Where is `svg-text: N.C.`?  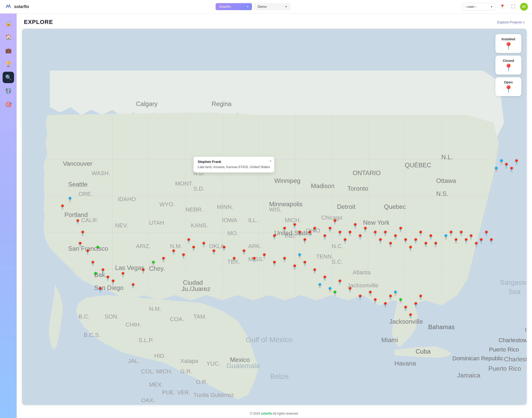 svg-text: N.C. is located at coordinates (337, 246).